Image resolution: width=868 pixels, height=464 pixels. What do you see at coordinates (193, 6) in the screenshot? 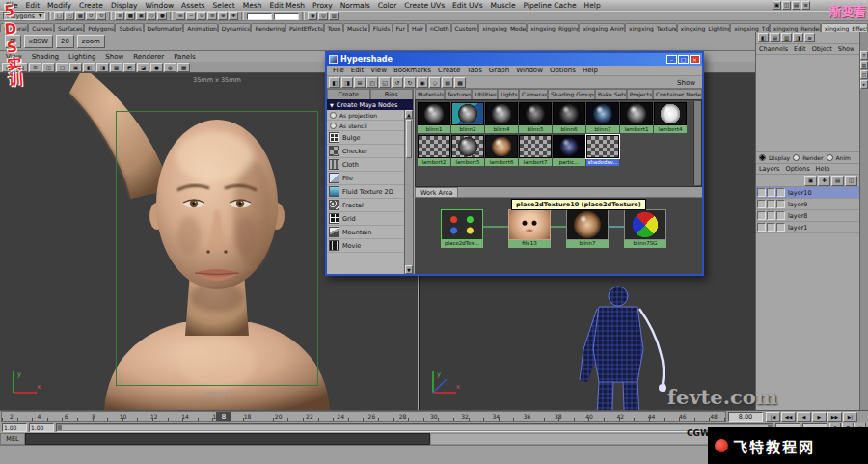
I see `menu-item: Assets` at bounding box center [193, 6].